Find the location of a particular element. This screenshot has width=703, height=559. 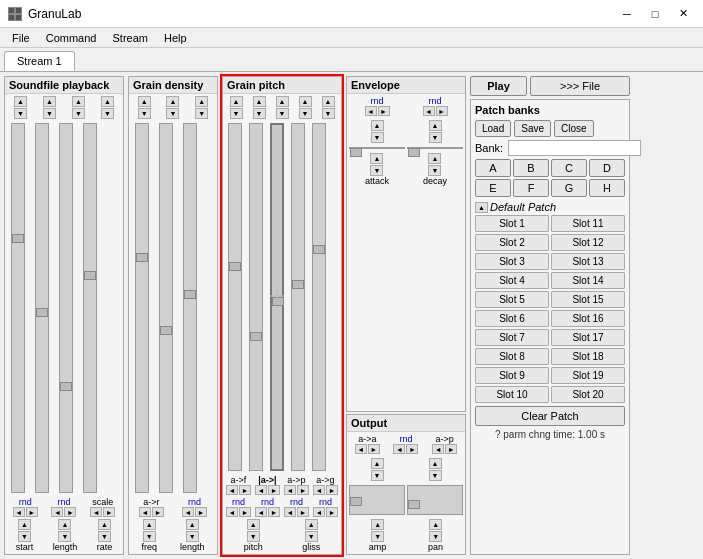

bank-d-button: D is located at coordinates (607, 168).